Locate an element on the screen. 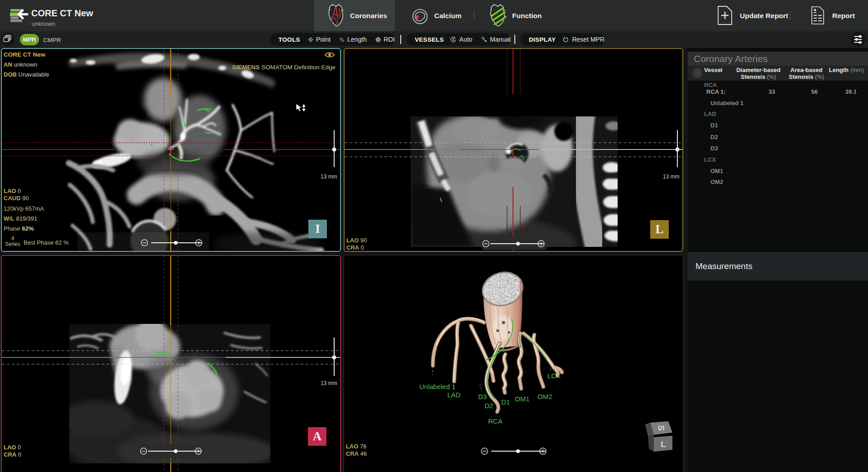 This screenshot has width=868, height=472. svg-text: Unlabeled 1 is located at coordinates (437, 387).